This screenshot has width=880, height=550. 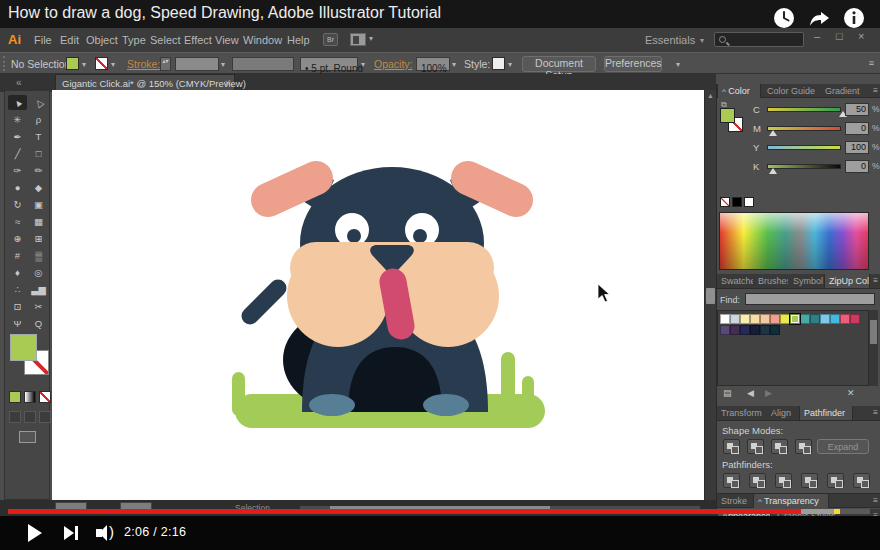 I want to click on tab-transparency: ^ Transparency, so click(x=791, y=501).